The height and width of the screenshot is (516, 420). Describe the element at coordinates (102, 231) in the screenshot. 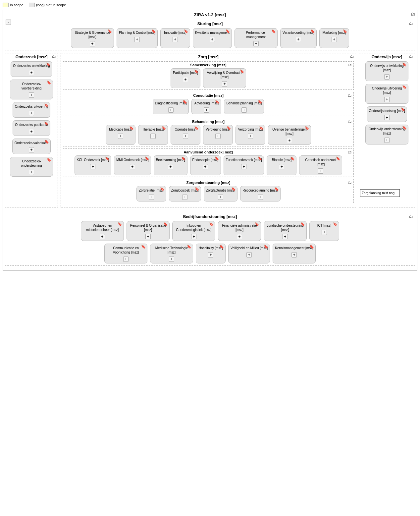

I see `card-item: 🔖Vastgoed- en middelenbeheer [msz]+` at that location.